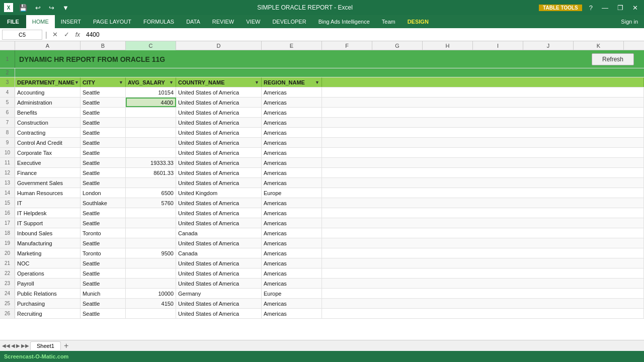 Image resolution: width=644 pixels, height=362 pixels. What do you see at coordinates (13, 346) in the screenshot?
I see `sheet-nav-prev: ◀` at bounding box center [13, 346].